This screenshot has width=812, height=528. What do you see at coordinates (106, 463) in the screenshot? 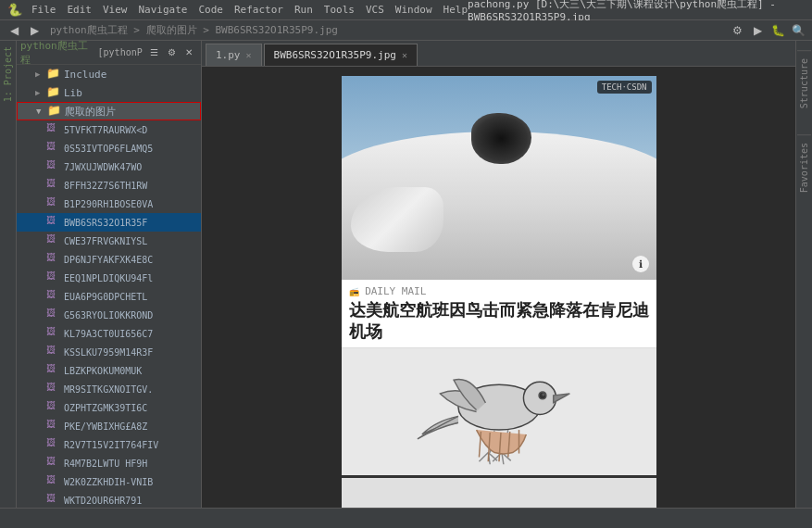
I see `sidebar-item-label: R4M7B2LWTU HF9H` at bounding box center [106, 463].